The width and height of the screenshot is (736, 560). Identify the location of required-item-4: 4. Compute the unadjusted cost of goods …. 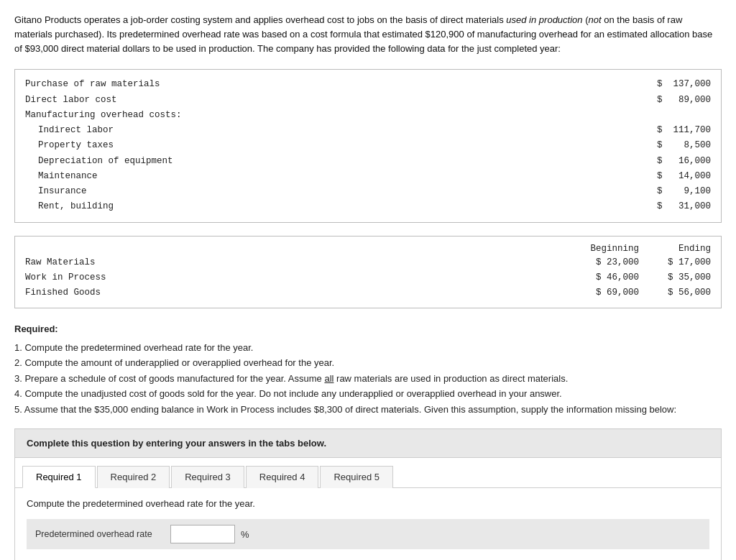
(368, 394).